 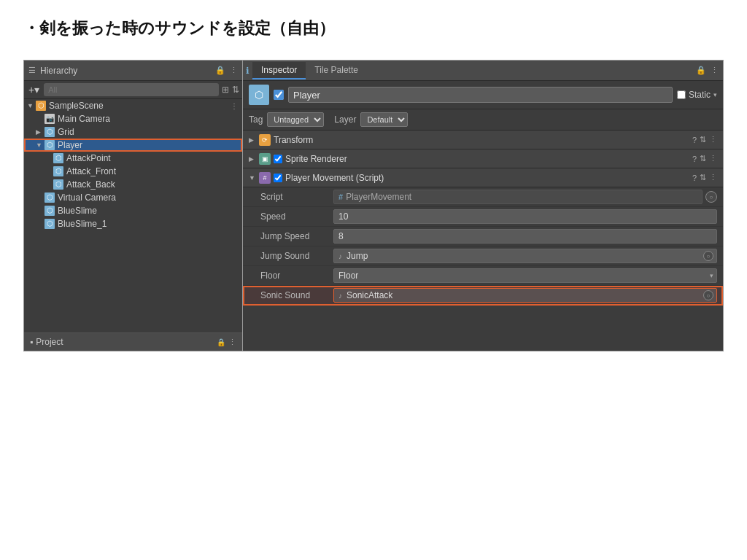 I want to click on transform-icon: ⟳, so click(x=265, y=140).